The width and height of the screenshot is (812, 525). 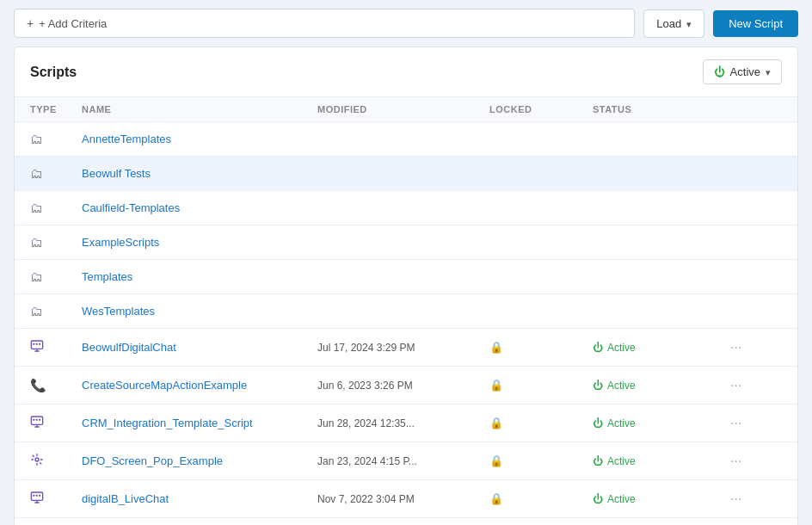 I want to click on table-row: 🗂 AnnetteTemplates, so click(x=406, y=139).